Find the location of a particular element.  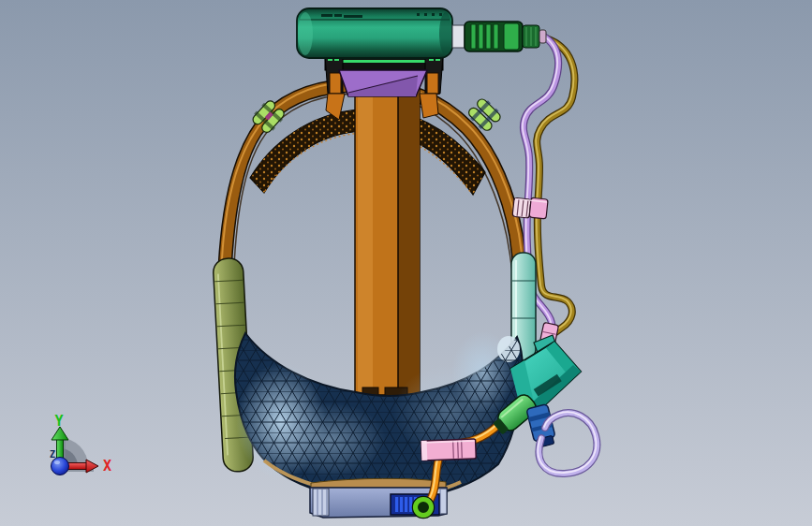

power-plug is located at coordinates (499, 37).